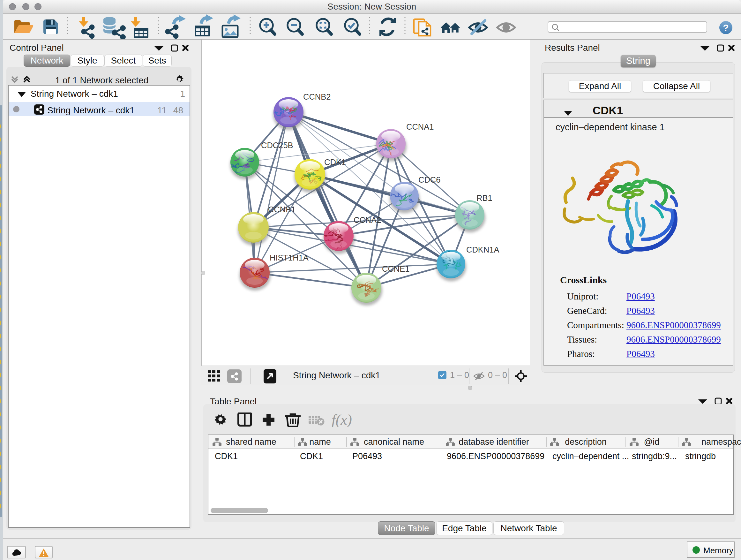 Image resolution: width=741 pixels, height=560 pixels. What do you see at coordinates (282, 209) in the screenshot?
I see `svg-text: CCNB1` at bounding box center [282, 209].